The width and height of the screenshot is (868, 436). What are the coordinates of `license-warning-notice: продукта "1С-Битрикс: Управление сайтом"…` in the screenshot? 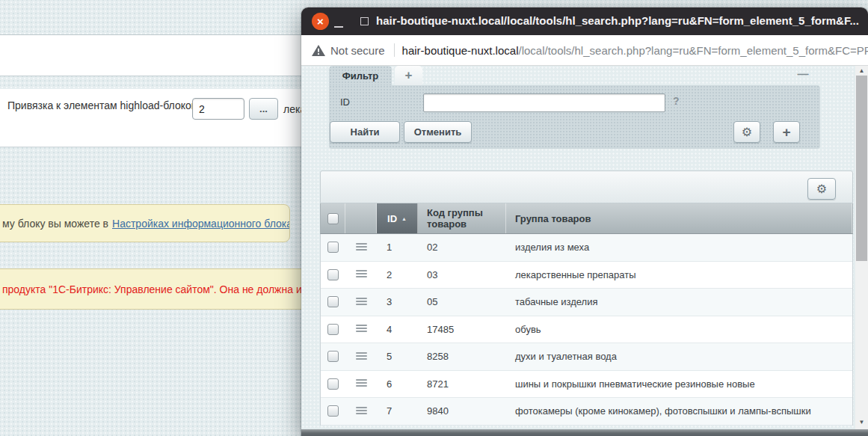 It's located at (159, 289).